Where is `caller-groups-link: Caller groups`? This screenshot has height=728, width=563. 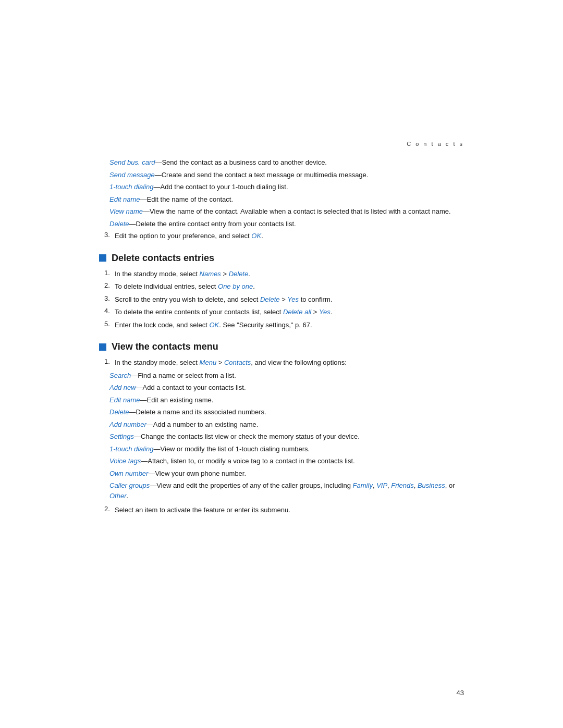 caller-groups-link: Caller groups is located at coordinates (129, 486).